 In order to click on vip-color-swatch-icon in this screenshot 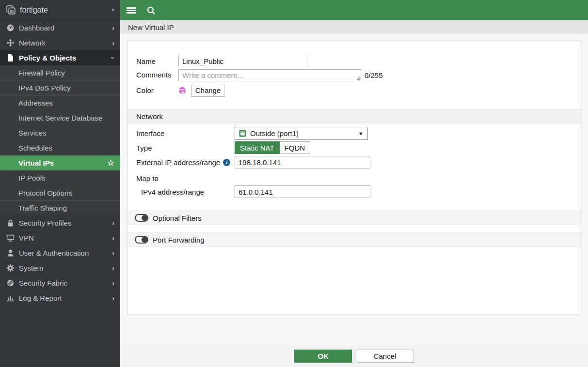, I will do `click(182, 91)`.